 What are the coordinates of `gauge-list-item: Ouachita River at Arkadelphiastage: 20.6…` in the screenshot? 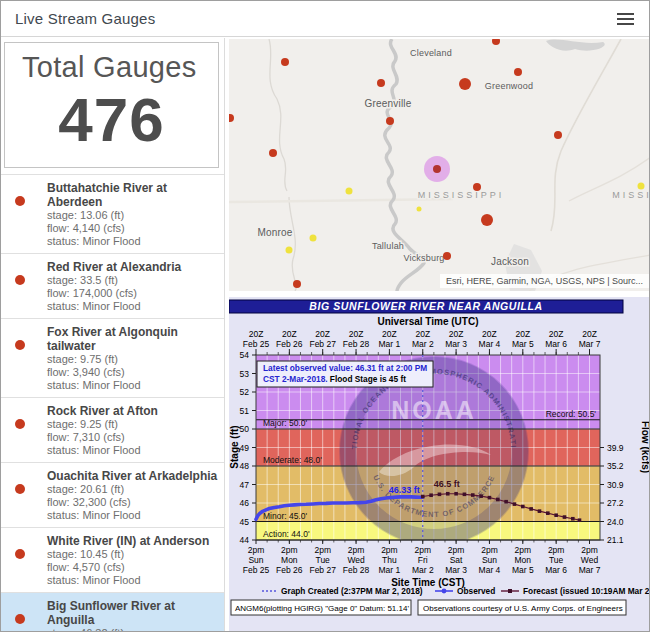 It's located at (112, 496).